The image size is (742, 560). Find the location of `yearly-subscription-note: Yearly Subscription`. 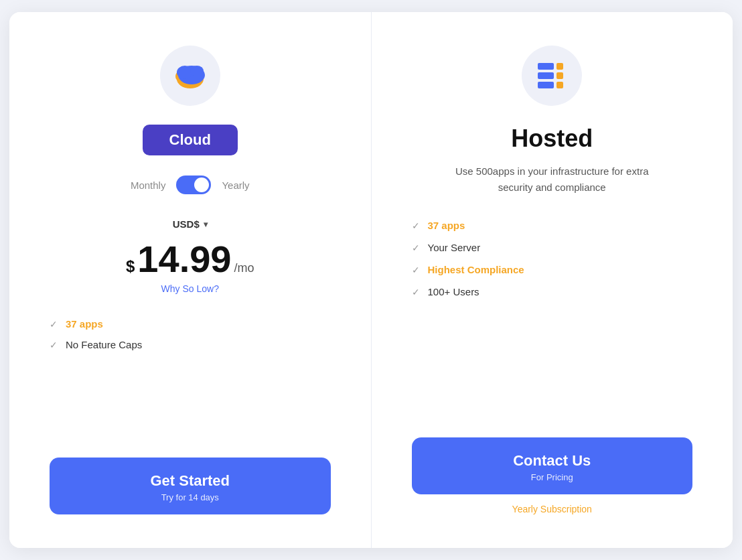

yearly-subscription-note: Yearly Subscription is located at coordinates (552, 509).